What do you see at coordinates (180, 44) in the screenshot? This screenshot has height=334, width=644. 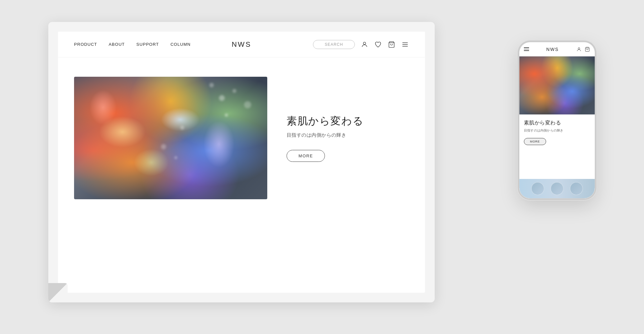 I see `nav-item-column: COLUMN` at bounding box center [180, 44].